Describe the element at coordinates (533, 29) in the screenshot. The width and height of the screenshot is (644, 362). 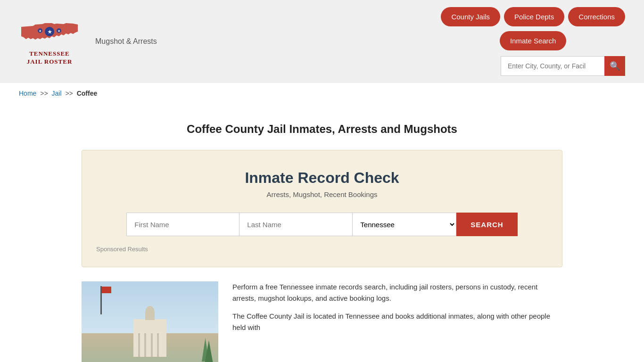
I see `nav-area: County Jails Police Depts Corrections In…` at that location.